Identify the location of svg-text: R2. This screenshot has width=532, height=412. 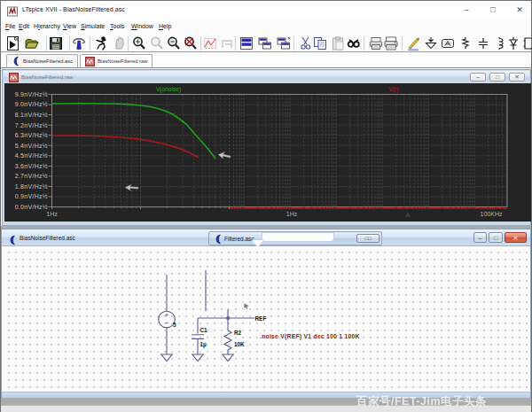
(238, 333).